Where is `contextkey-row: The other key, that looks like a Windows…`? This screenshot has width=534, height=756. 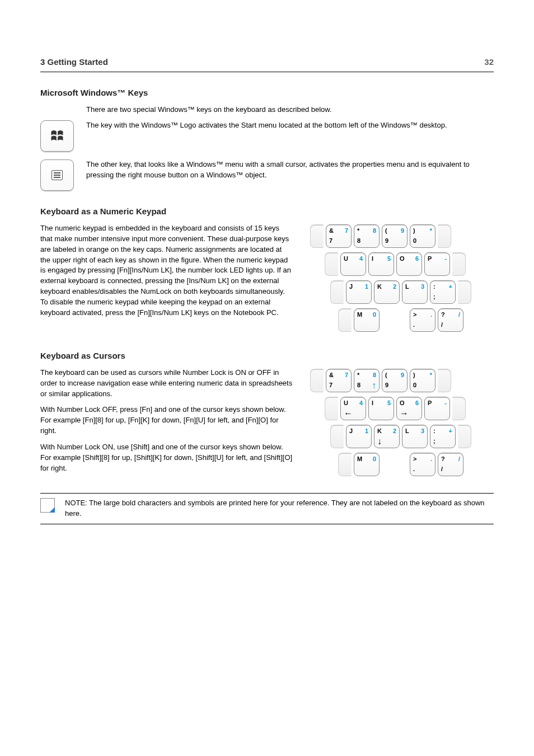
contextkey-row: The other key, that looks like a Windows… is located at coordinates (267, 175).